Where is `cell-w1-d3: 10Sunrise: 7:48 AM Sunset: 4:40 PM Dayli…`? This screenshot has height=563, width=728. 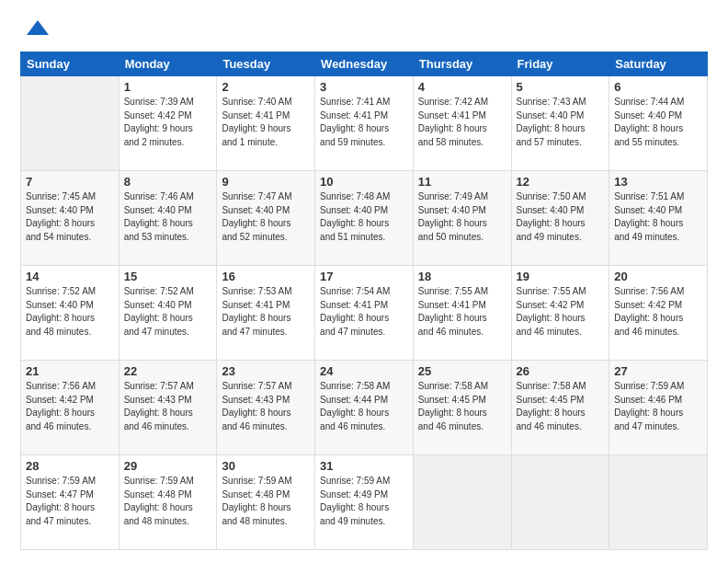
cell-w1-d3: 10Sunrise: 7:48 AM Sunset: 4:40 PM Dayli… is located at coordinates (364, 219).